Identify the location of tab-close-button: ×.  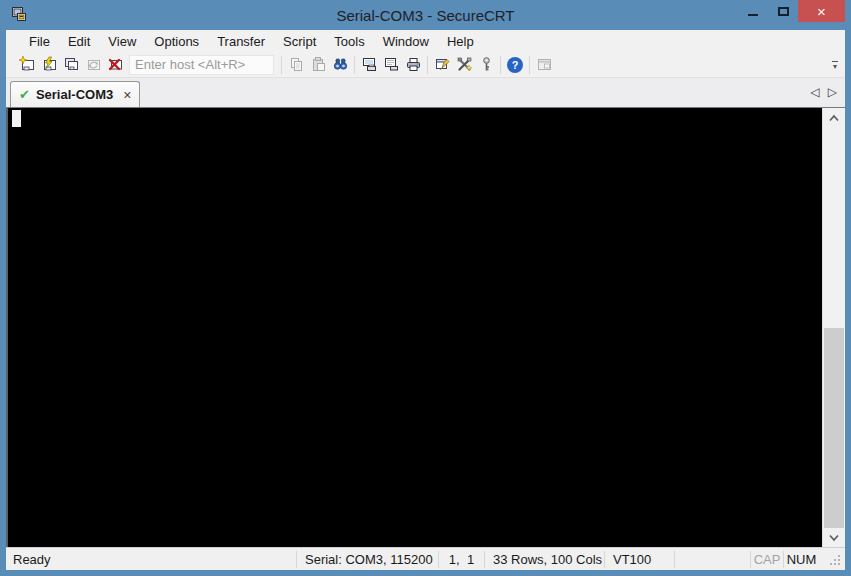
(127, 95).